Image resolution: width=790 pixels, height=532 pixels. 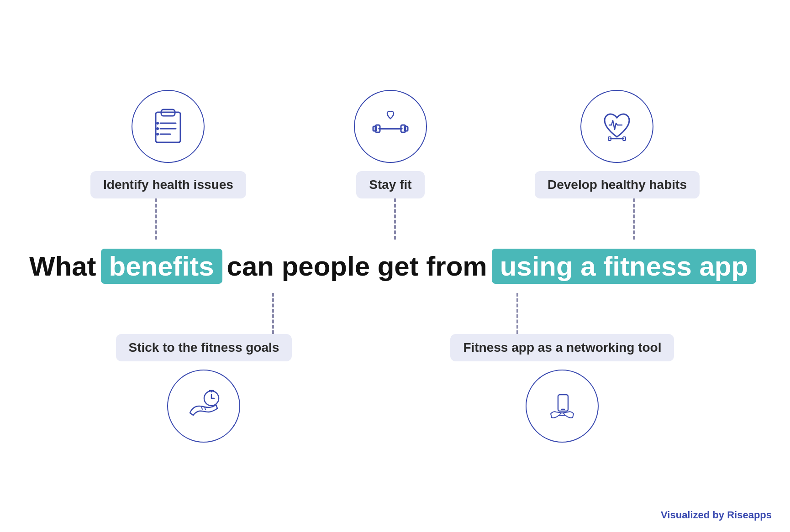 What do you see at coordinates (168, 144) in the screenshot?
I see `top-item-1: Identify health issues` at bounding box center [168, 144].